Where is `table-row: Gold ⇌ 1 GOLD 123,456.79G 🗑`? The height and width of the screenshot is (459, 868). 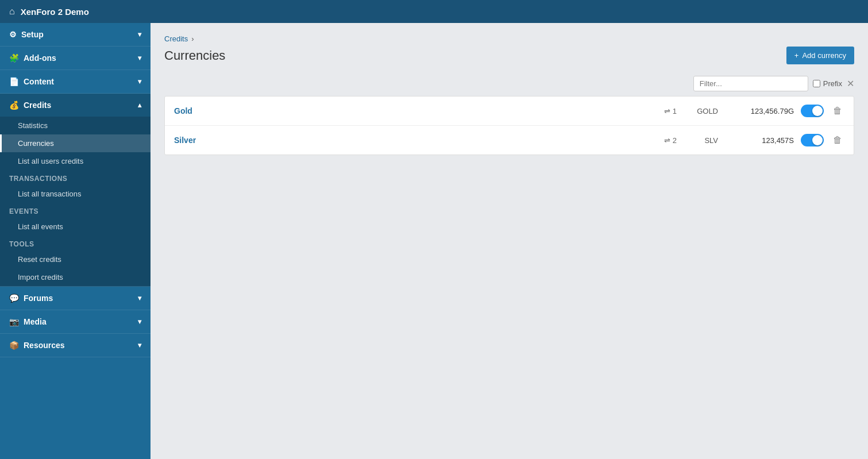 table-row: Gold ⇌ 1 GOLD 123,456.79G 🗑 is located at coordinates (509, 111).